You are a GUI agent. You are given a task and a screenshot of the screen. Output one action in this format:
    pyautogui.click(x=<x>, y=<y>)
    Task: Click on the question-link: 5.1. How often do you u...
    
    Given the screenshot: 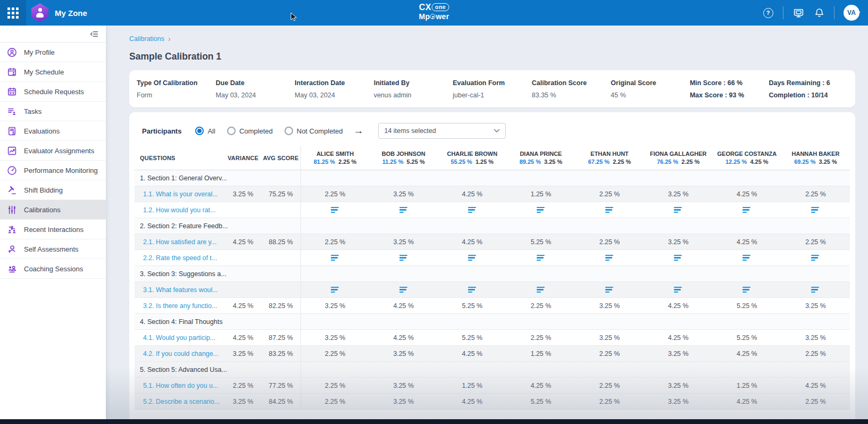 What is the action you would take?
    pyautogui.click(x=180, y=385)
    